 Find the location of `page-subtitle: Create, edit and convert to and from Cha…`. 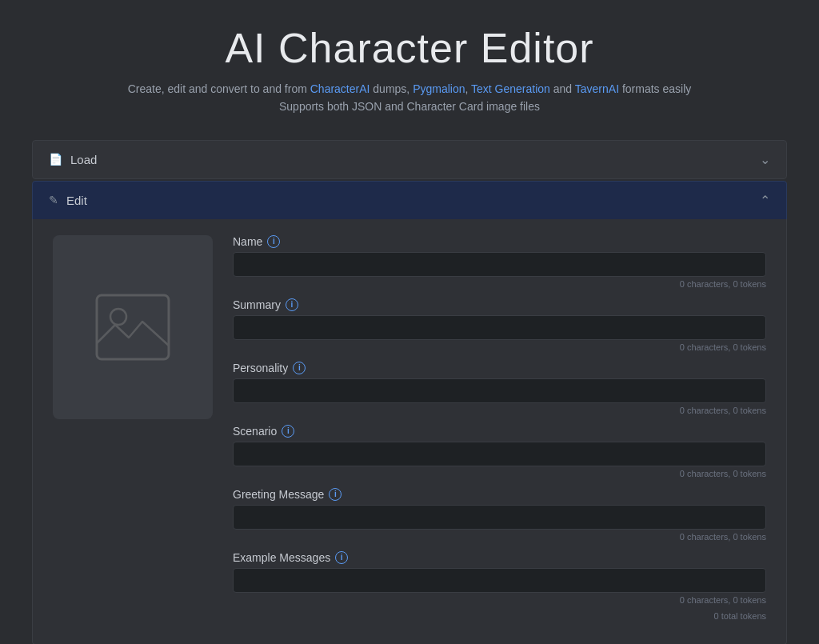

page-subtitle: Create, edit and convert to and from Cha… is located at coordinates (410, 98).